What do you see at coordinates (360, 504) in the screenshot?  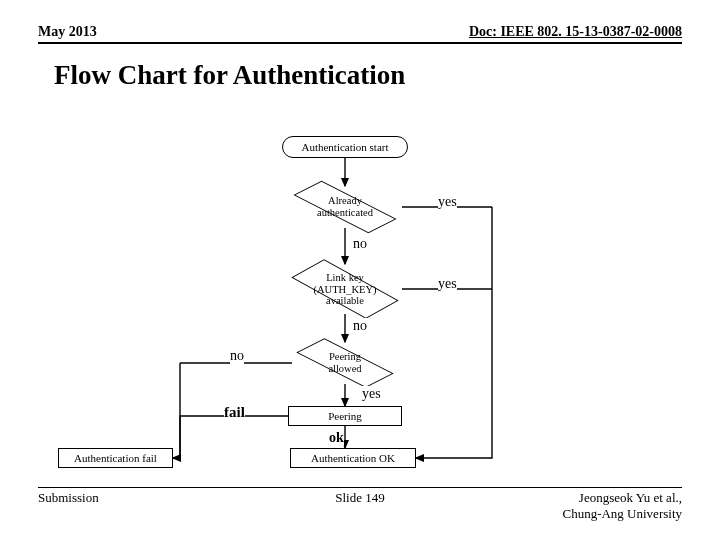 I see `slide-footer: Submission Slide 149 Jeongseok Yu et al.…` at bounding box center [360, 504].